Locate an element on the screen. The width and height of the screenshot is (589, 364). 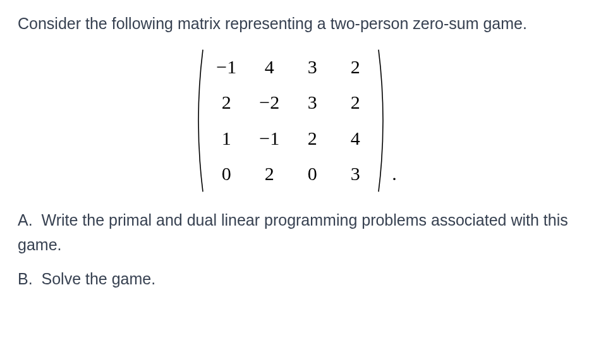
intro-text: Consider the following matrix representi… is located at coordinates (294, 24).